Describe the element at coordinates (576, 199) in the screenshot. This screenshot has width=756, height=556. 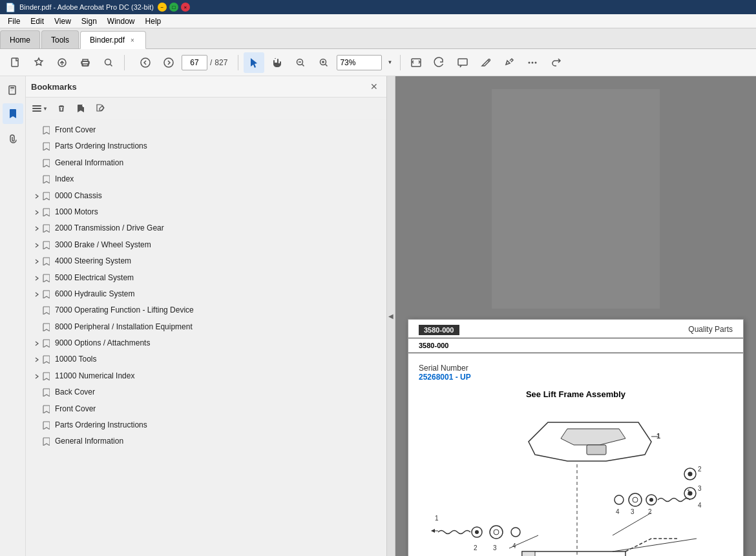
I see `pdf-page-gray` at that location.